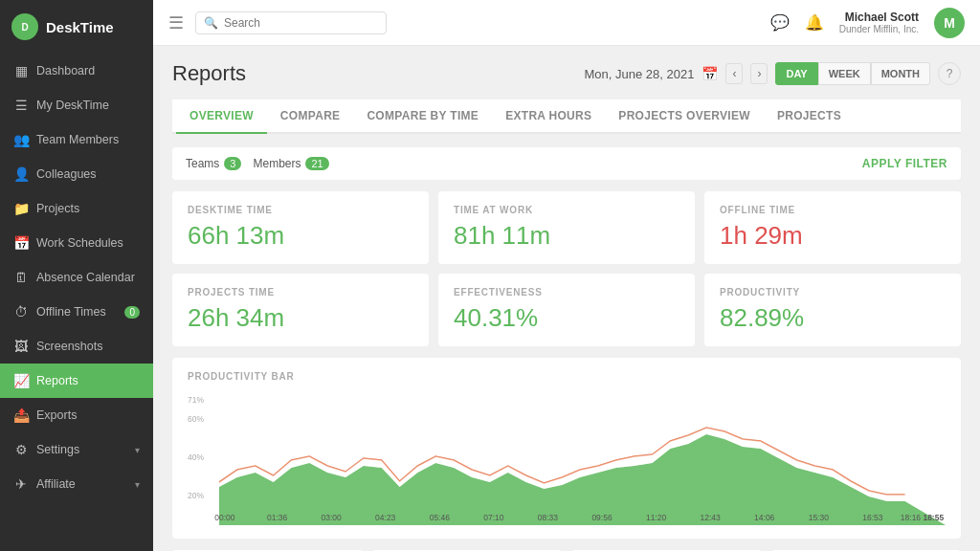 This screenshot has height=551, width=980. What do you see at coordinates (138, 484) in the screenshot?
I see `affiliate-chevron-icon: ▾` at bounding box center [138, 484].